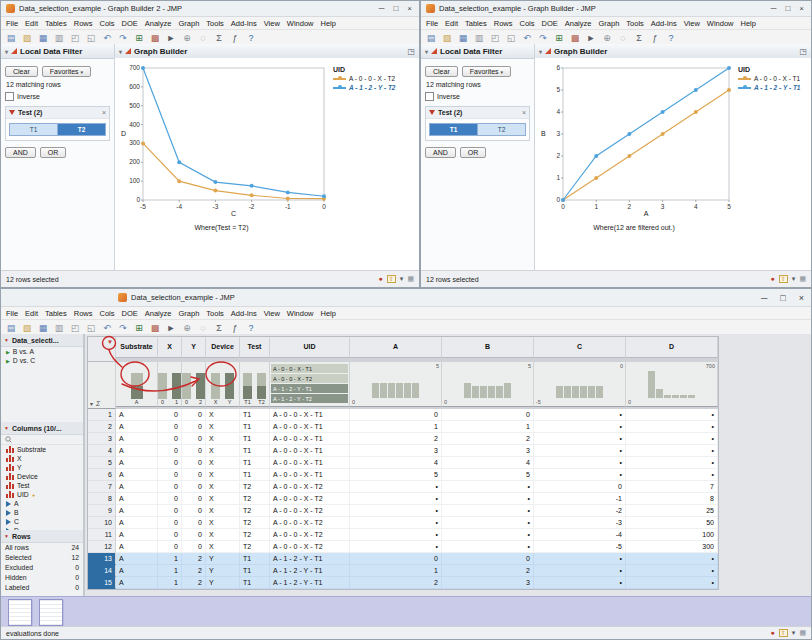 The height and width of the screenshot is (640, 812). Describe the element at coordinates (102, 475) in the screenshot. I see `row-number: 6` at that location.